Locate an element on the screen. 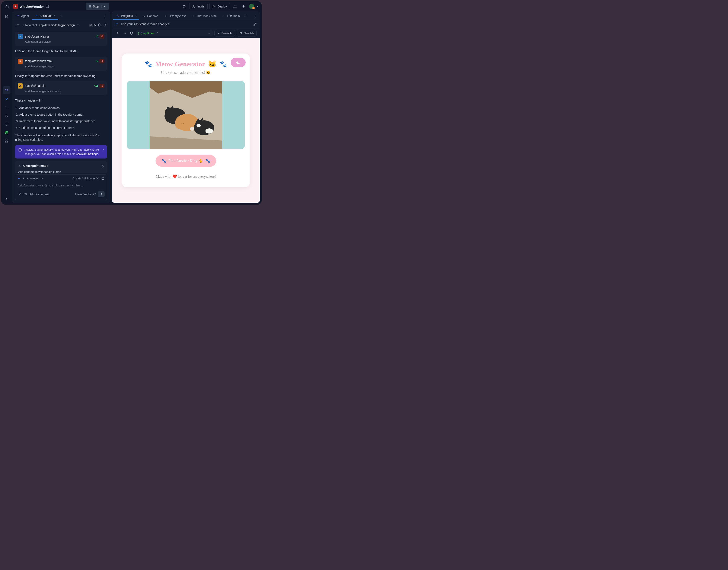 The height and width of the screenshot is (570, 728). folder-add-icon is located at coordinates (25, 194).